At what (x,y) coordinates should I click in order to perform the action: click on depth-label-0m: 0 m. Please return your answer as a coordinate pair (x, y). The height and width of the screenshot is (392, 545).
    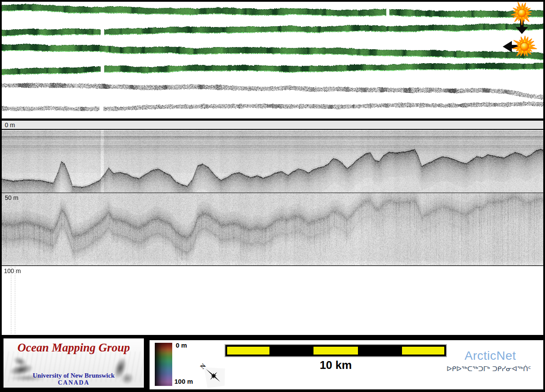
    Looking at the image, I should click on (10, 125).